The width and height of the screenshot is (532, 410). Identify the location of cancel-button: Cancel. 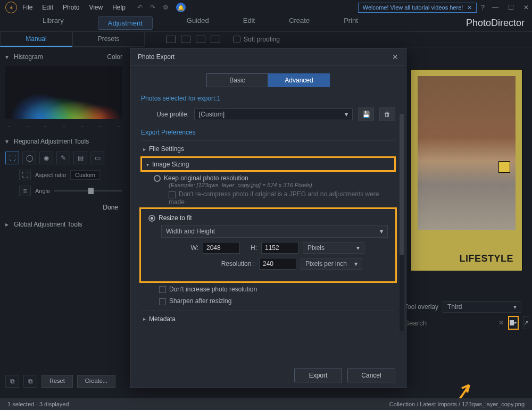
(371, 375).